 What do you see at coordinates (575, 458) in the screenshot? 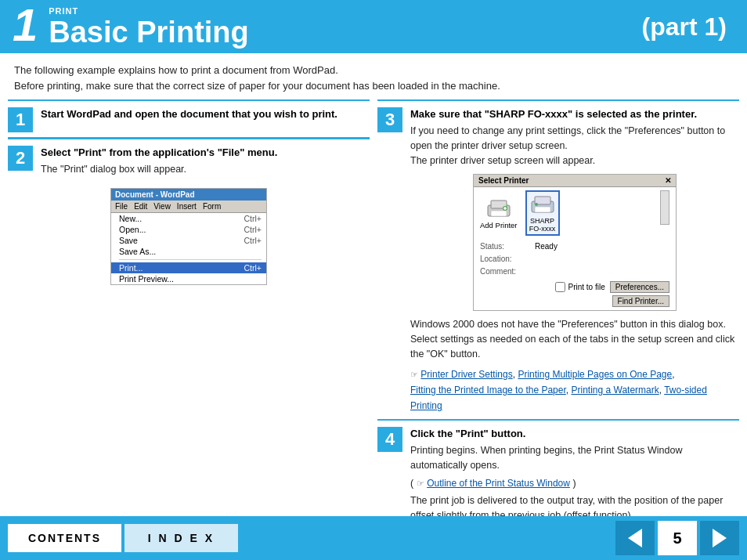
I see `step-4-body1: Printing begins. When printing begins, t…` at bounding box center [575, 458].